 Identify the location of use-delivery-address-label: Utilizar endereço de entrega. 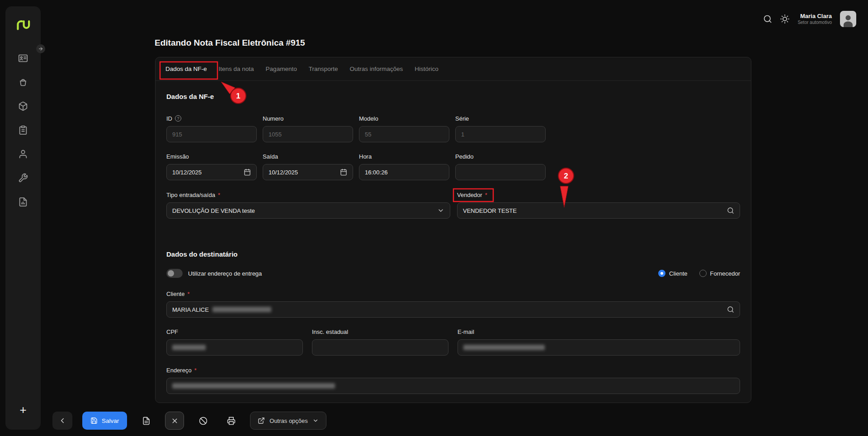
(225, 274).